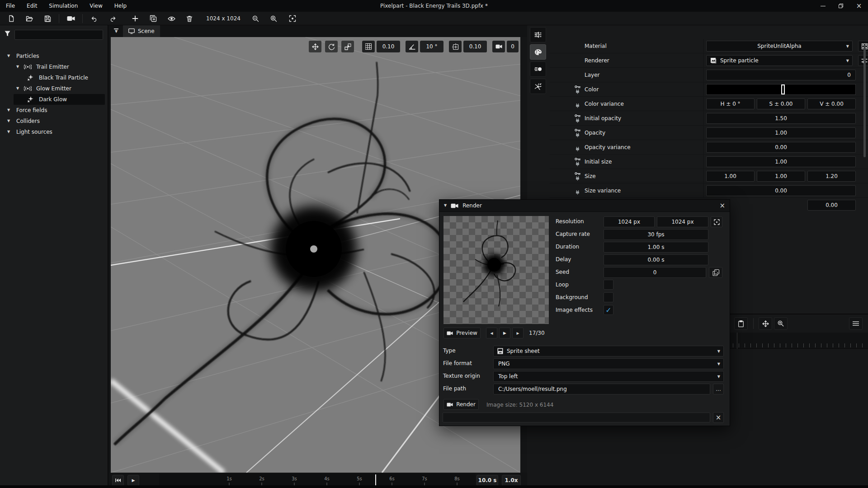 The height and width of the screenshot is (488, 868). What do you see at coordinates (133, 480) in the screenshot?
I see `play-button: ▶` at bounding box center [133, 480].